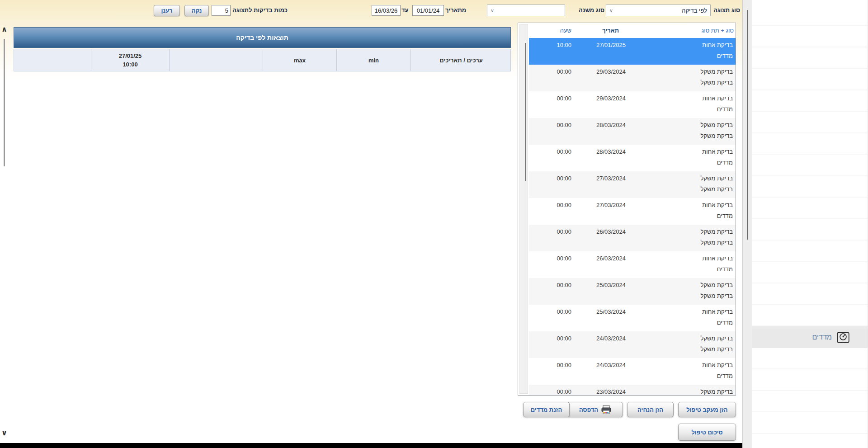 This screenshot has width=868, height=448. What do you see at coordinates (602, 31) in the screenshot?
I see `column-header-date: תאריך` at bounding box center [602, 31].